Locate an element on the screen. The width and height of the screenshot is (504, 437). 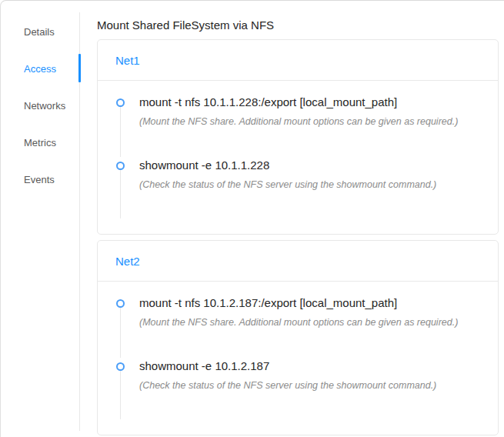
showmount-command: showmount -e 10.1.1.228 is located at coordinates (309, 165).